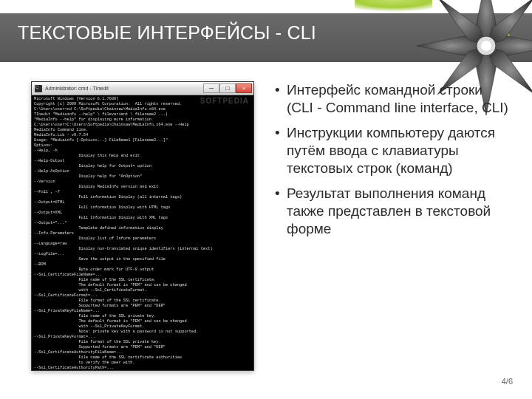 The width and height of the screenshot is (532, 399). What do you see at coordinates (143, 358) in the screenshot?
I see `terminal-line: File name of the SSL certificate authori…` at bounding box center [143, 358].